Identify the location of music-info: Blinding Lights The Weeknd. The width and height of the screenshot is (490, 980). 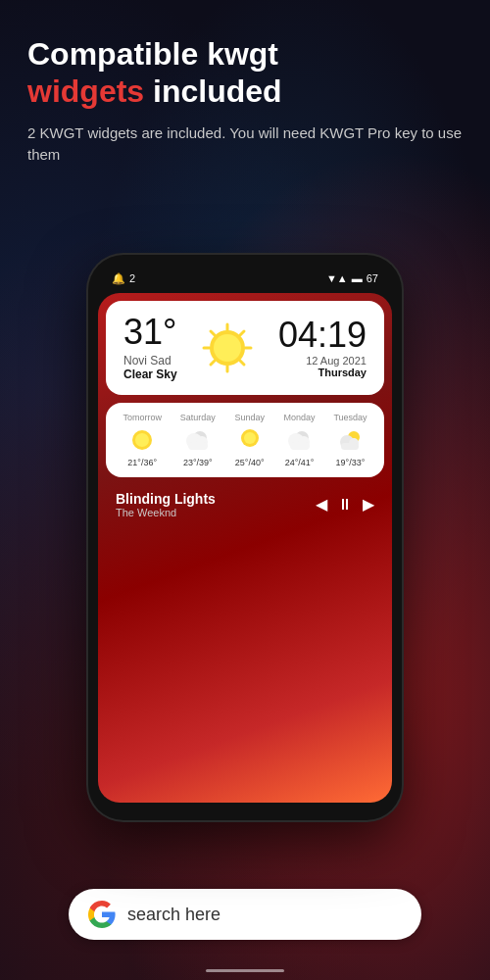
(166, 505).